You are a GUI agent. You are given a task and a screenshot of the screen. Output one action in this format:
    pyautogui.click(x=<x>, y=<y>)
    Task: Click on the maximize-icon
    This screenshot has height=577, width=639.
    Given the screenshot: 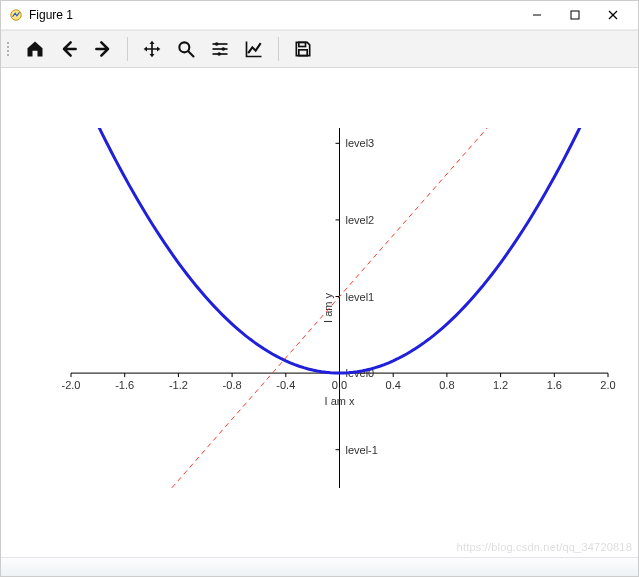 What is the action you would take?
    pyautogui.click(x=575, y=15)
    